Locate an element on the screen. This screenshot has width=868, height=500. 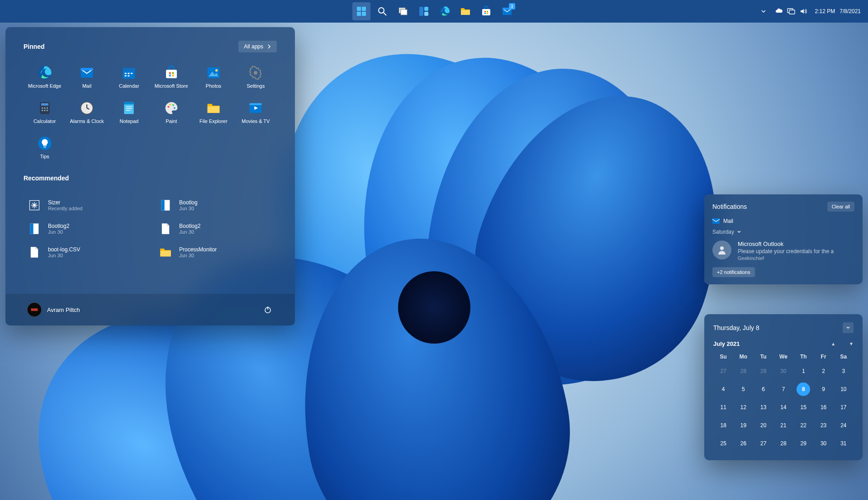
pinned-app-movies: Movies & TV is located at coordinates (256, 112).